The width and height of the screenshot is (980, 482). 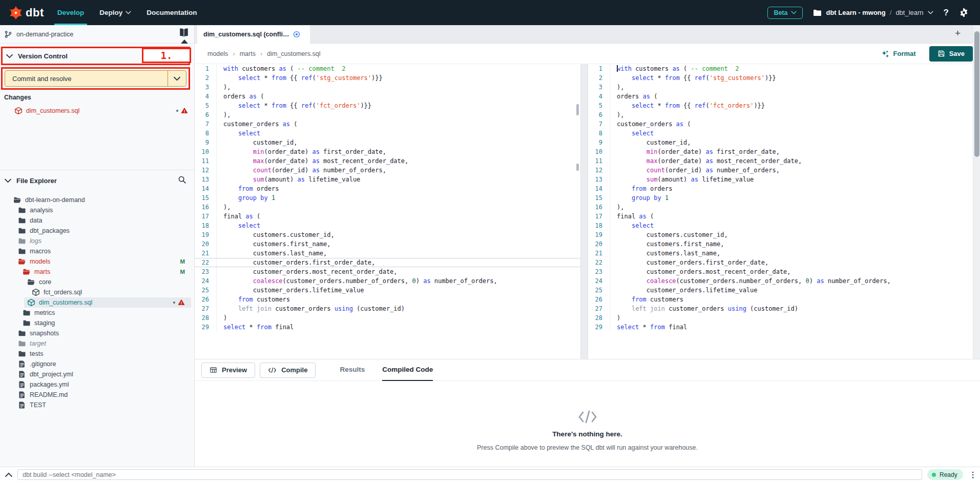 I want to click on preview-button: Preview, so click(x=228, y=370).